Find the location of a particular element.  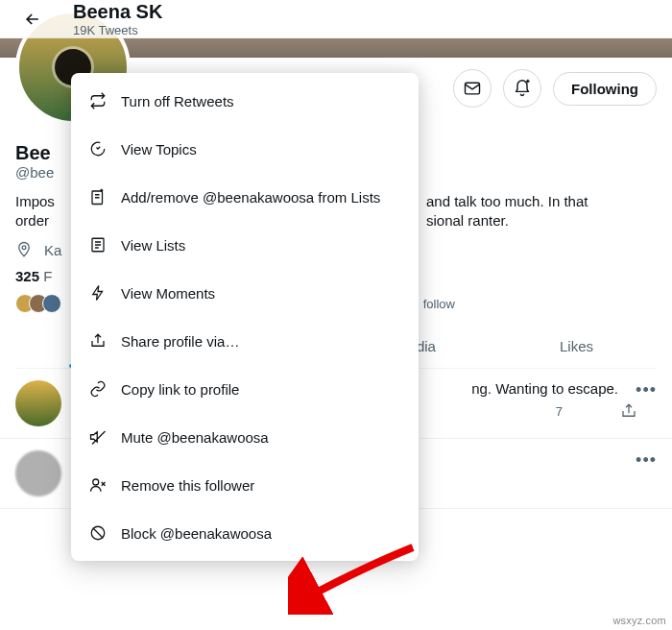

menu-share-profile: Share profile via… is located at coordinates (245, 341).